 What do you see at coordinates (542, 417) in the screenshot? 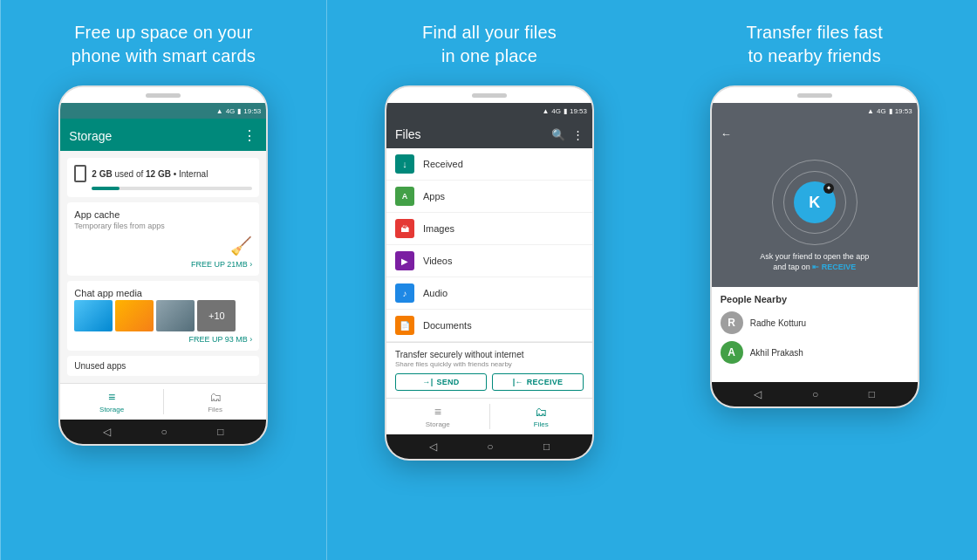
I see `nav-files-2: 🗂 Files` at bounding box center [542, 417].